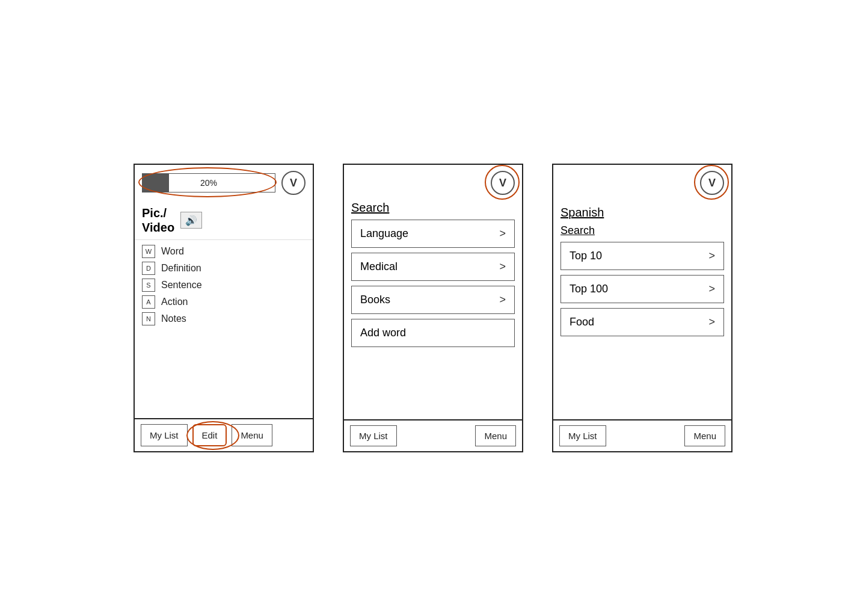 Image resolution: width=866 pixels, height=616 pixels. Describe the element at coordinates (582, 322) in the screenshot. I see `food-label: Food` at that location.